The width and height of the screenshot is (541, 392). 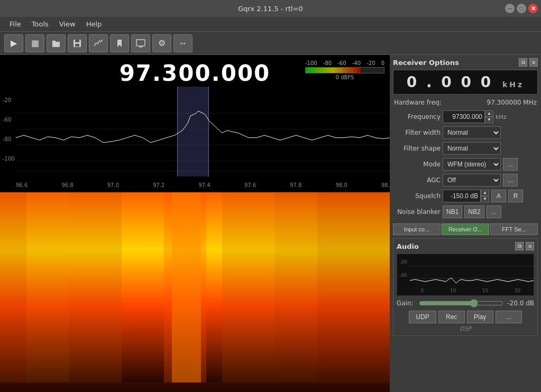 What do you see at coordinates (501, 117) in the screenshot?
I see `frequency-unit: kHz` at bounding box center [501, 117].